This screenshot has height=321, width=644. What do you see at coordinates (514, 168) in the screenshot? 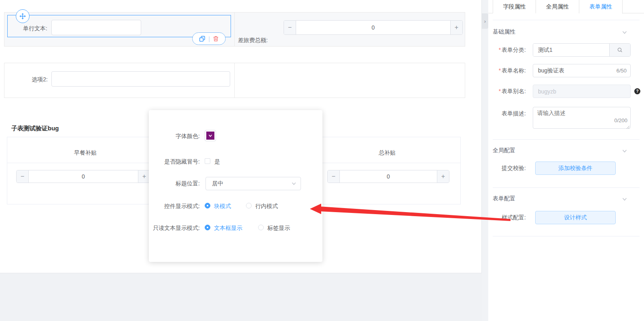
I see `submit-validation-label: 提交校验:` at bounding box center [514, 168].